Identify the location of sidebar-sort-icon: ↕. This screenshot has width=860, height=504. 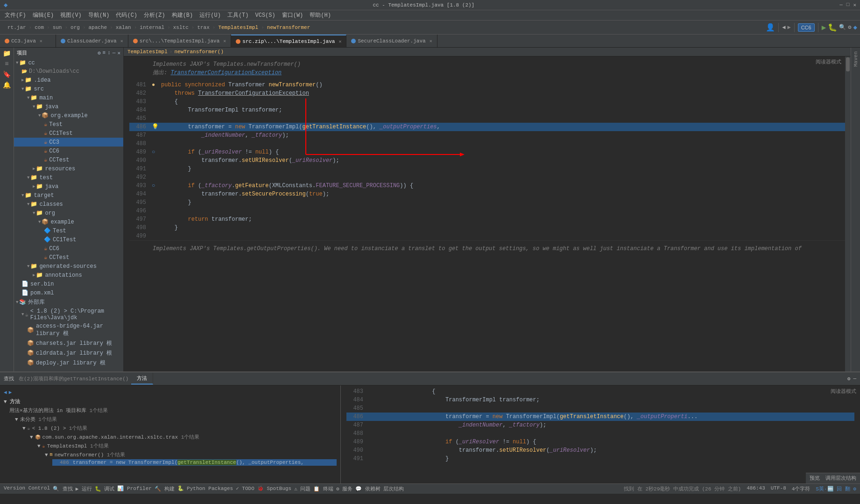
(109, 53).